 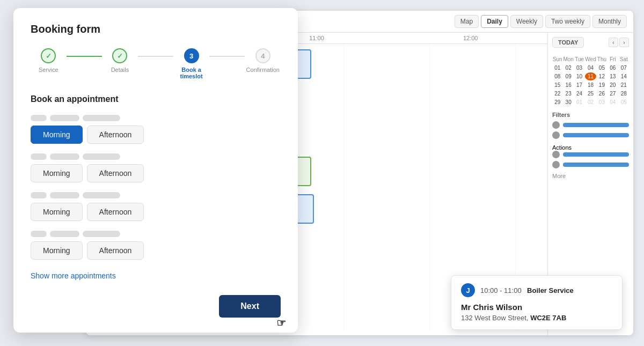 What do you see at coordinates (557, 93) in the screenshot?
I see `cal-day-22: 22` at bounding box center [557, 93].